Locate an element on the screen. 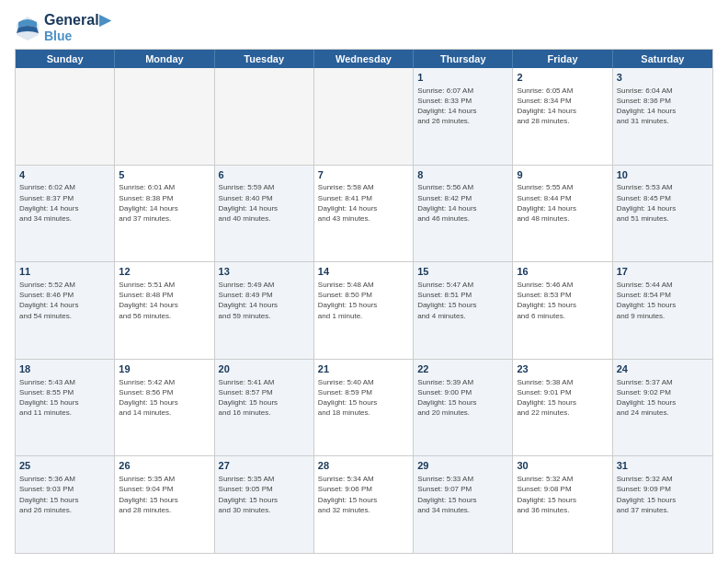 The width and height of the screenshot is (728, 563). logo-area: General▶ Blue is located at coordinates (63, 28).